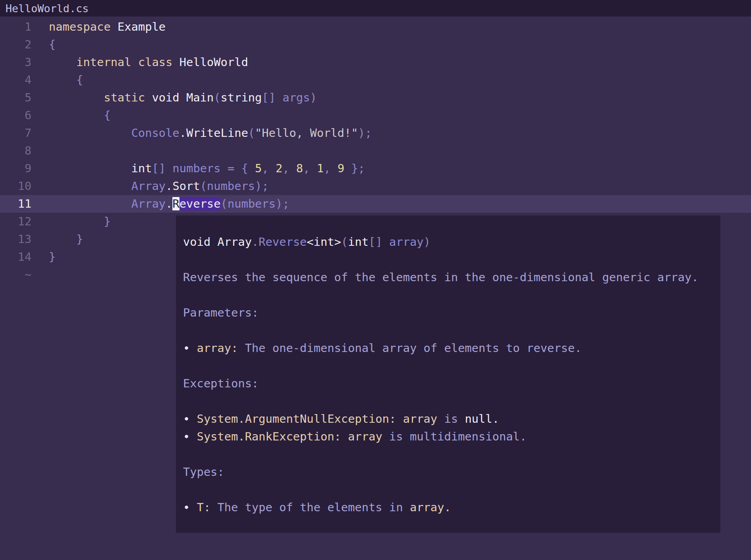 The height and width of the screenshot is (560, 751). What do you see at coordinates (107, 27) in the screenshot?
I see `code-line-text: namespace Example` at bounding box center [107, 27].